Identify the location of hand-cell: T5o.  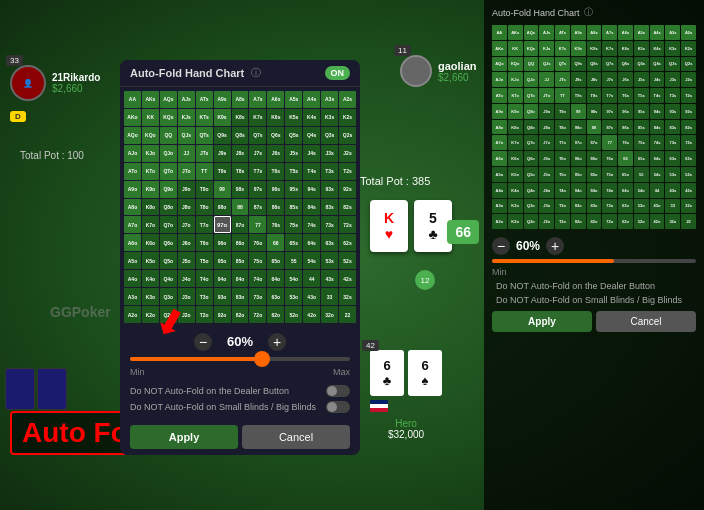
(204, 260).